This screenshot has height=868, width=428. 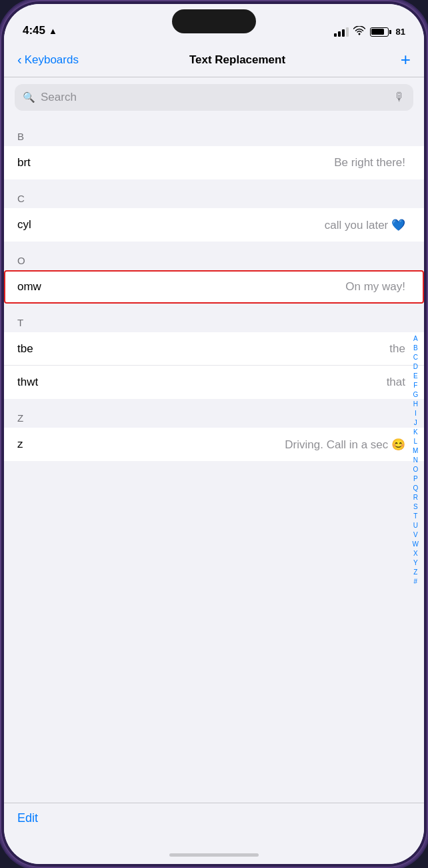 I want to click on status-time: 4:45 ▲, so click(x=40, y=31).